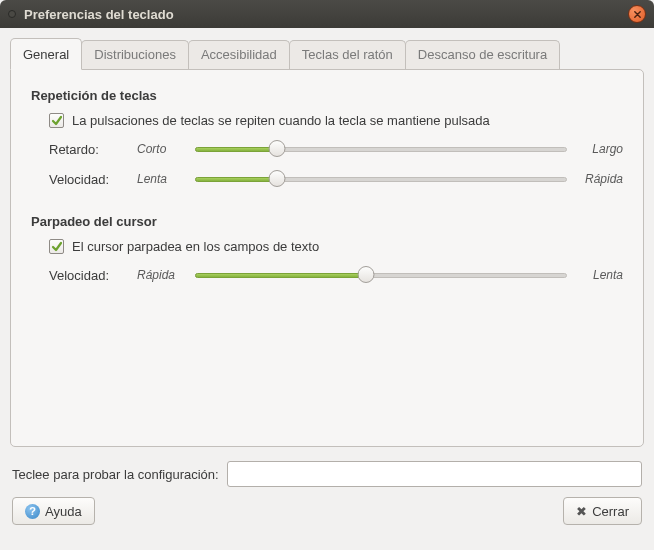 The height and width of the screenshot is (550, 654). I want to click on close-button: ✖ Cerrar, so click(602, 511).